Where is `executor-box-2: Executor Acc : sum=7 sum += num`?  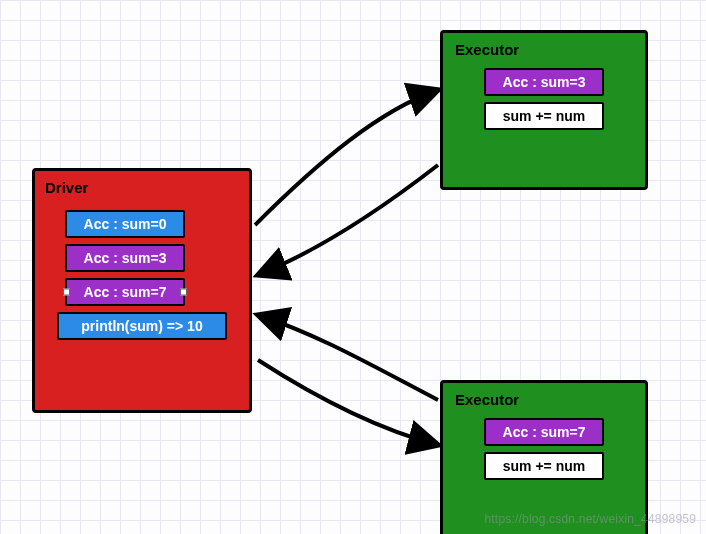
executor-box-2: Executor Acc : sum=7 sum += num is located at coordinates (544, 457).